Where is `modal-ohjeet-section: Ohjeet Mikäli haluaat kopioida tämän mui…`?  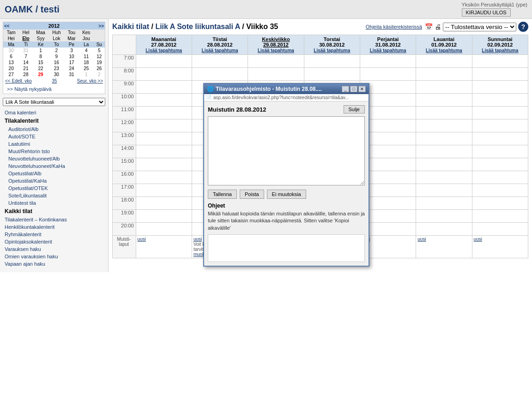
modal-ohjeet-section: Ohjeet Mikäli haluaat kopioida tämän mui… is located at coordinates (286, 232).